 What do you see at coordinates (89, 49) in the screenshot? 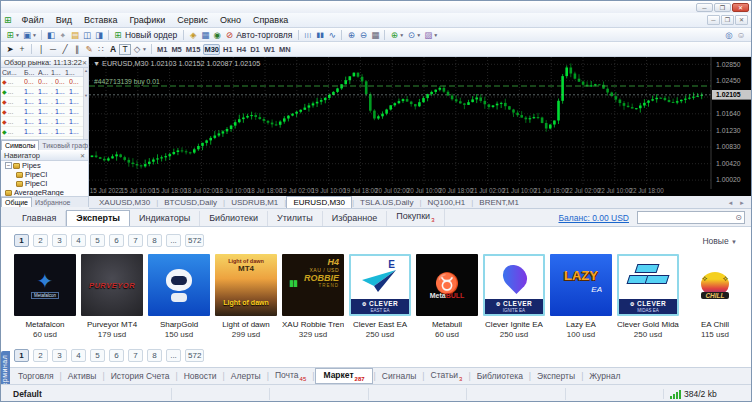
I see `fibonacci-icon: ✎` at bounding box center [89, 49].